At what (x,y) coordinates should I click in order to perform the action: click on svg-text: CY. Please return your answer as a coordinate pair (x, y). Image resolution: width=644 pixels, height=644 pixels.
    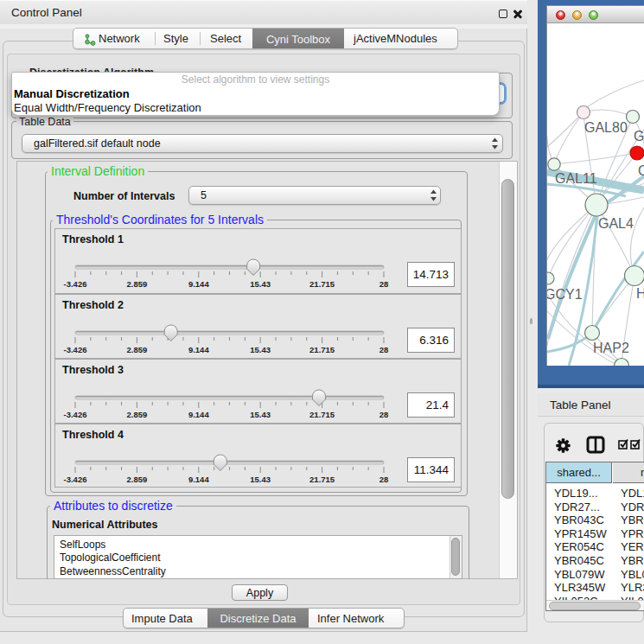
    Looking at the image, I should click on (641, 171).